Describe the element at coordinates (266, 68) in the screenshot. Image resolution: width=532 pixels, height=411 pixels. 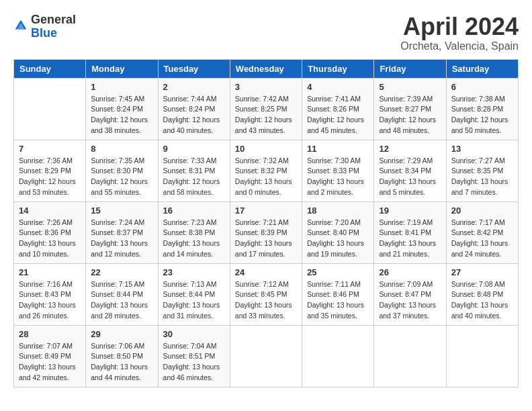
I see `weekday-header-wednesday: Wednesday` at that location.